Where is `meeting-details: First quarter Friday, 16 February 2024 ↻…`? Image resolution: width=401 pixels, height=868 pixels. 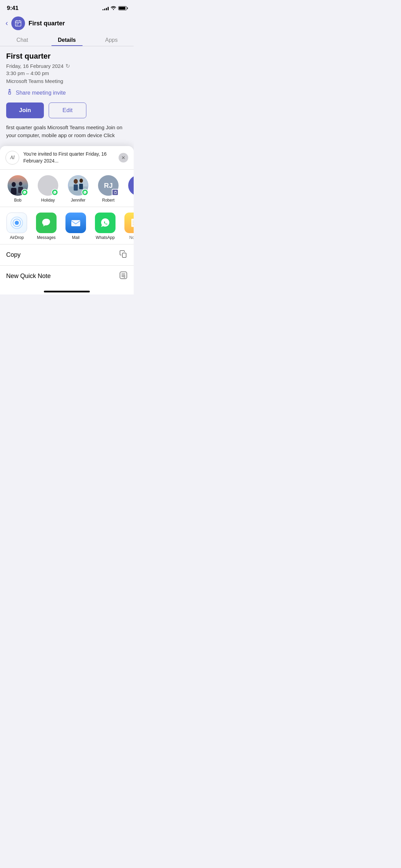
meeting-details: First quarter Friday, 16 February 2024 ↻… is located at coordinates (67, 95).